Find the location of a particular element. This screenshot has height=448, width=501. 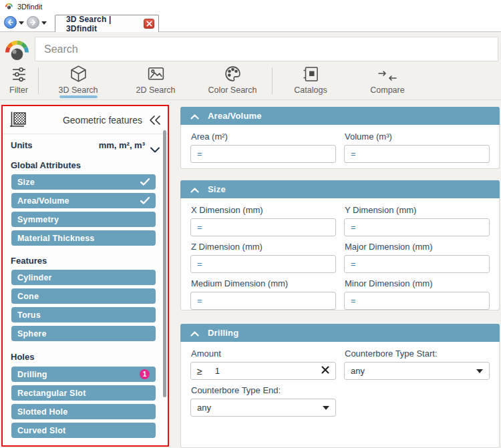

x-dimension-input is located at coordinates (263, 227).